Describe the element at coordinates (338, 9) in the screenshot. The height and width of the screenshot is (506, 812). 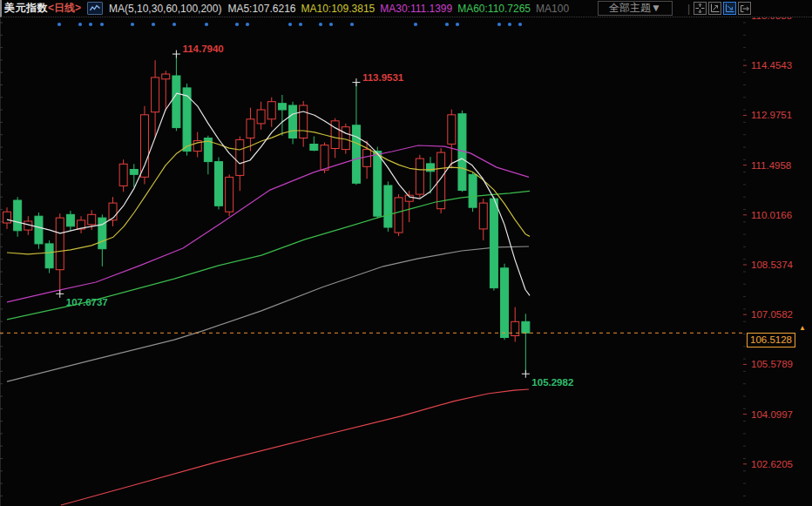
I see `ma-legend-item: MA10:109.3815` at that location.